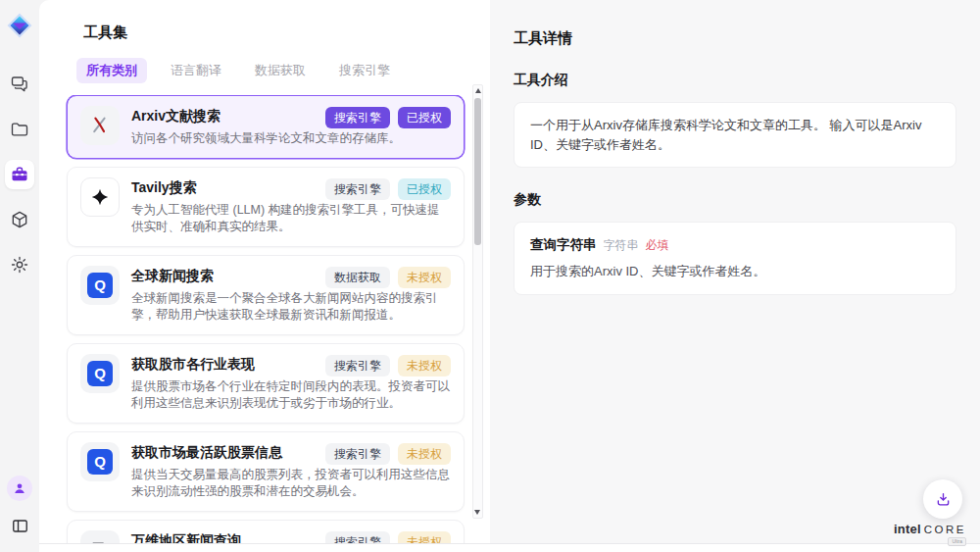 This screenshot has width=980, height=552. What do you see at coordinates (945, 529) in the screenshot?
I see `core-wordmark: CORE` at bounding box center [945, 529].